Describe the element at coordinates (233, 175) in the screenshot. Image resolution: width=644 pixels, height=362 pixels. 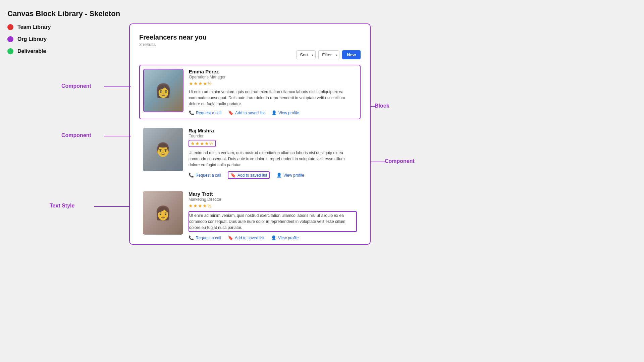
I see `bookmark-icon-raj: 🔖` at that location.